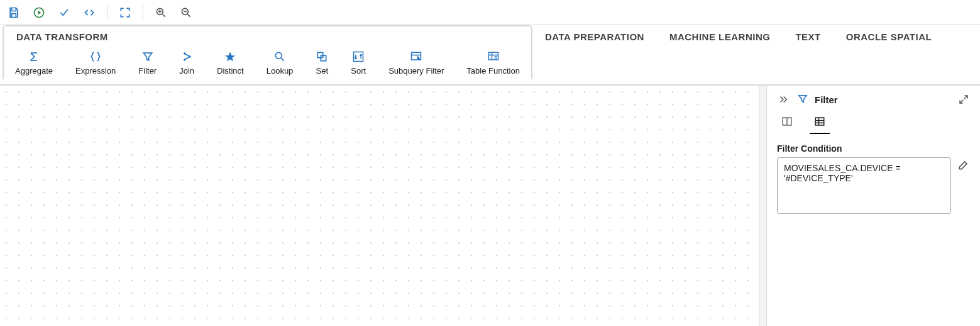 The height and width of the screenshot is (326, 980). What do you see at coordinates (94, 133) in the screenshot?
I see `flow-svg: MOVIESALES_CAFilterMY_MOVIE_TXN` at bounding box center [94, 133].